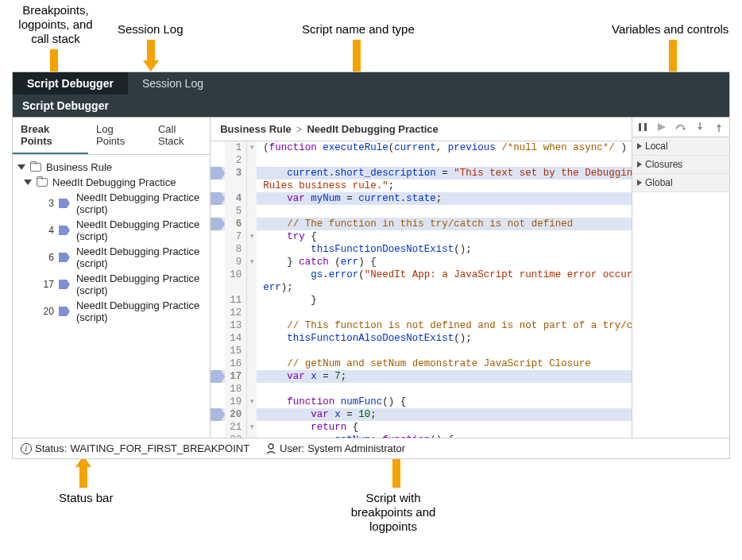 This screenshot has height=560, width=742. I want to click on code-line: 18, so click(421, 389).